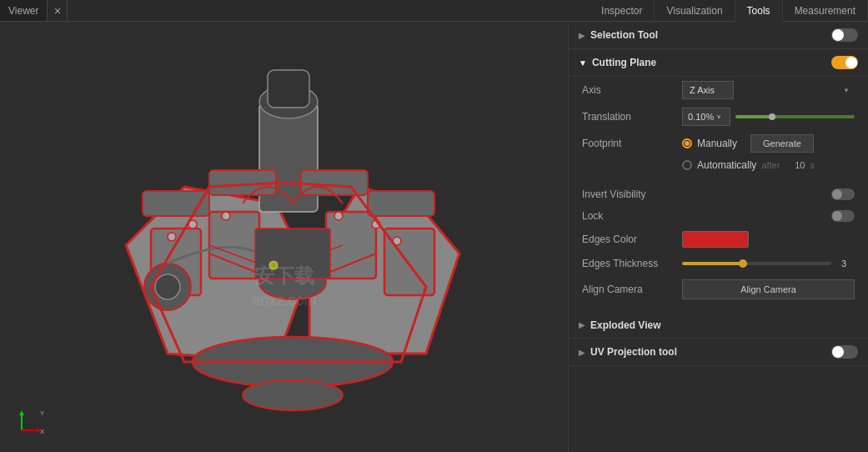  Describe the element at coordinates (582, 35) in the screenshot. I see `selection-tool-chevron: ▶` at that location.